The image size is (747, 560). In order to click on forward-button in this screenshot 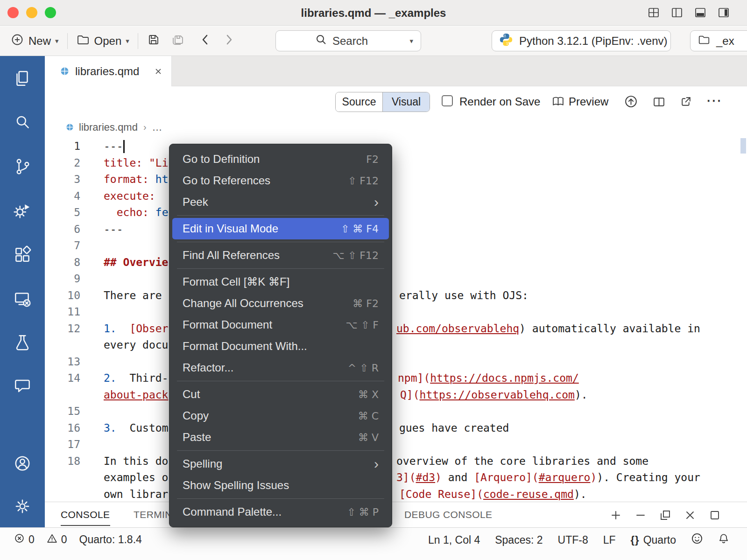, I will do `click(229, 41)`.